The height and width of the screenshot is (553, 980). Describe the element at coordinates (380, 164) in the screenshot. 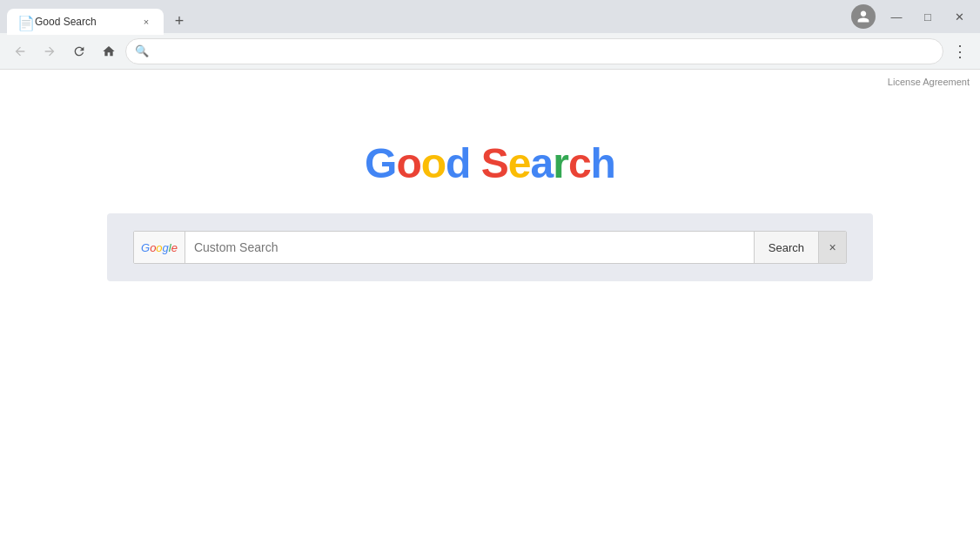

I see `title-letter-G: G` at that location.